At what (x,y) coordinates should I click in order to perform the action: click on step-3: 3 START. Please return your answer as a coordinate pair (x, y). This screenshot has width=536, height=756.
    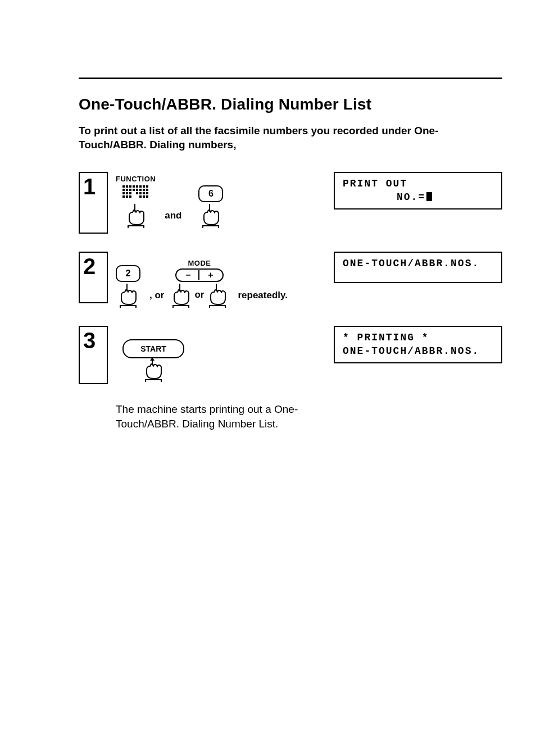
    Looking at the image, I should click on (290, 355).